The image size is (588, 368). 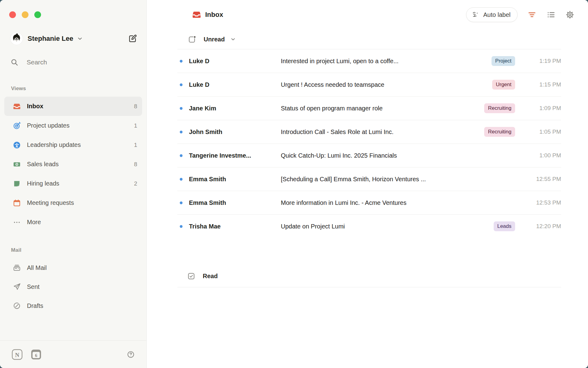 I want to click on mail-heading: Mail, so click(x=79, y=250).